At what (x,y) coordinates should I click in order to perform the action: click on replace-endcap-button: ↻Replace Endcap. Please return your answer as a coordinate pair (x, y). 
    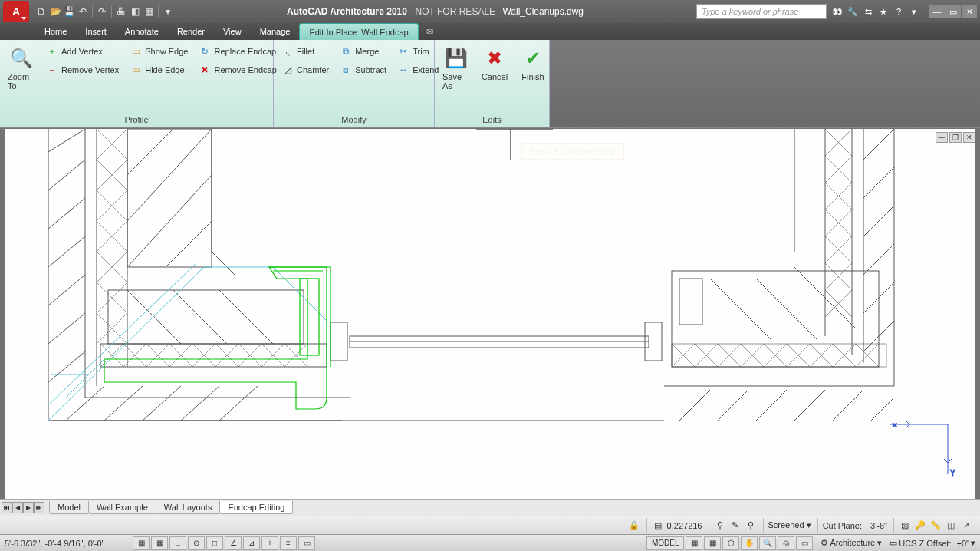
    Looking at the image, I should click on (238, 51).